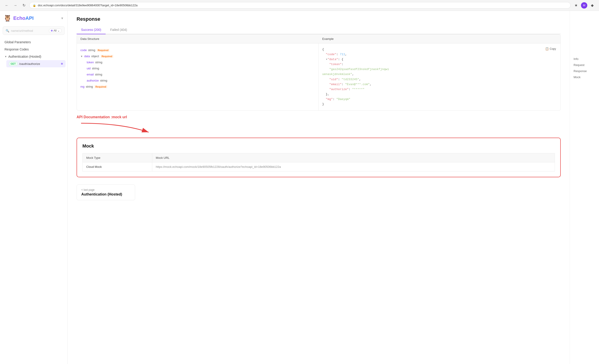 This screenshot has height=364, width=599. I want to click on field-type-email: string, so click(99, 74).